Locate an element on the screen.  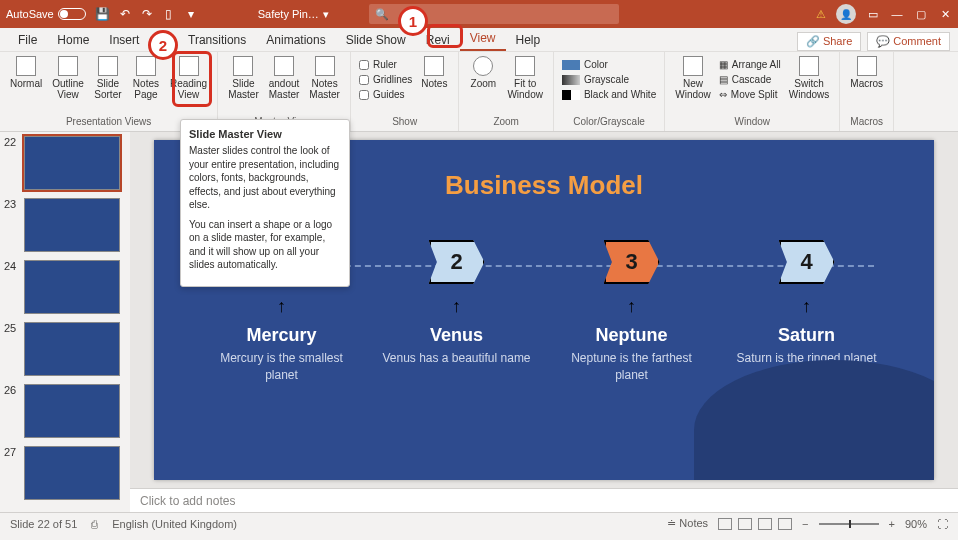
tab-insert: Insert is located at coordinates (124, 40).